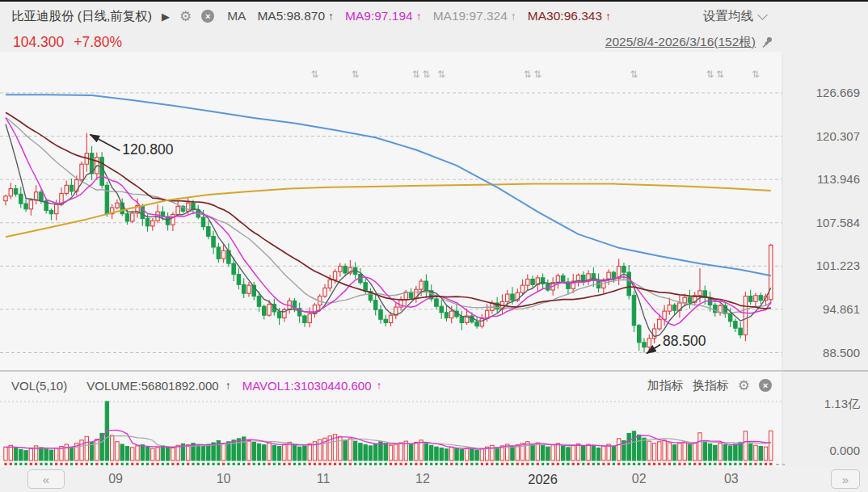  What do you see at coordinates (296, 16) in the screenshot?
I see `ma-value-item: MA5:98.870↑` at bounding box center [296, 16].